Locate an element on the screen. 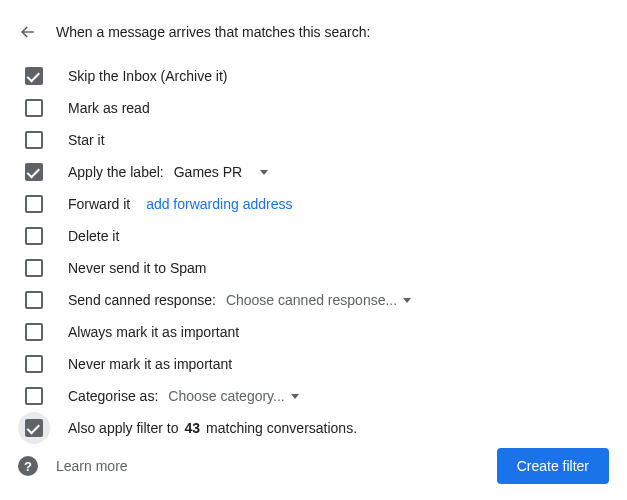 The height and width of the screenshot is (500, 627). also-apply-count: 43 is located at coordinates (193, 428).